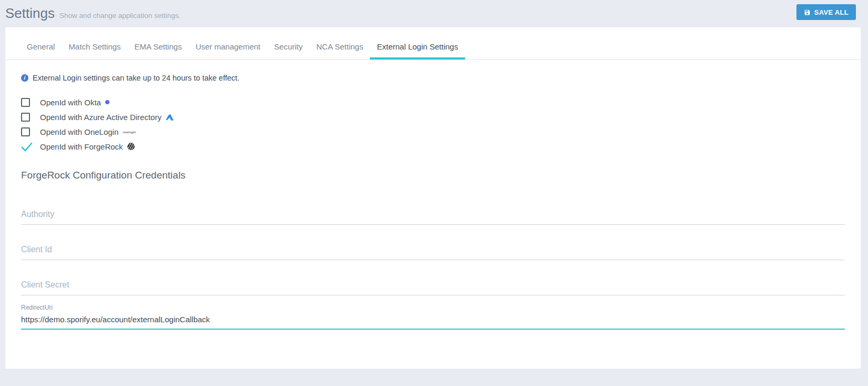  Describe the element at coordinates (25, 78) in the screenshot. I see `info-icon: i` at that location.